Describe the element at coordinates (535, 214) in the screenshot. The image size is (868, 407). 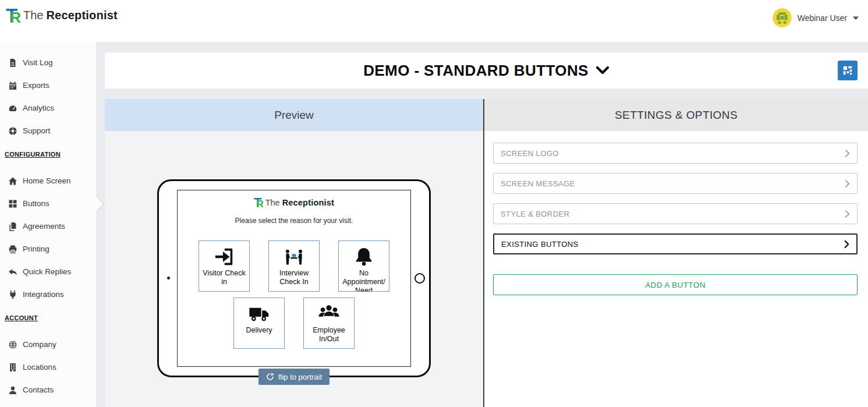
I see `accordion-label: STYLE & BORDER` at that location.